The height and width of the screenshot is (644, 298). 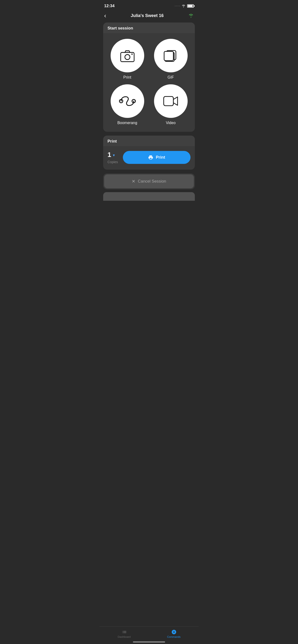 What do you see at coordinates (190, 6) in the screenshot?
I see `battery-icon` at bounding box center [190, 6].